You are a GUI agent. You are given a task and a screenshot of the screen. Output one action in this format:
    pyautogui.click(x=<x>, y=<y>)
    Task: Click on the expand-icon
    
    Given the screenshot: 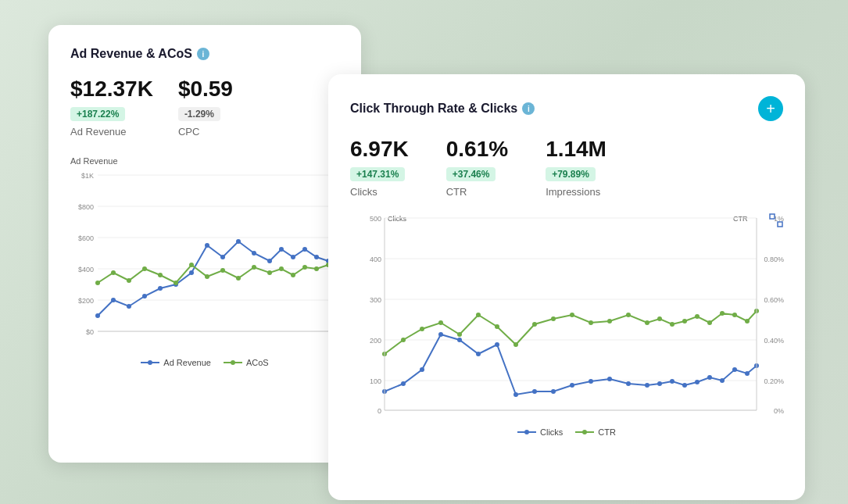 What is the action you would take?
    pyautogui.click(x=776, y=222)
    